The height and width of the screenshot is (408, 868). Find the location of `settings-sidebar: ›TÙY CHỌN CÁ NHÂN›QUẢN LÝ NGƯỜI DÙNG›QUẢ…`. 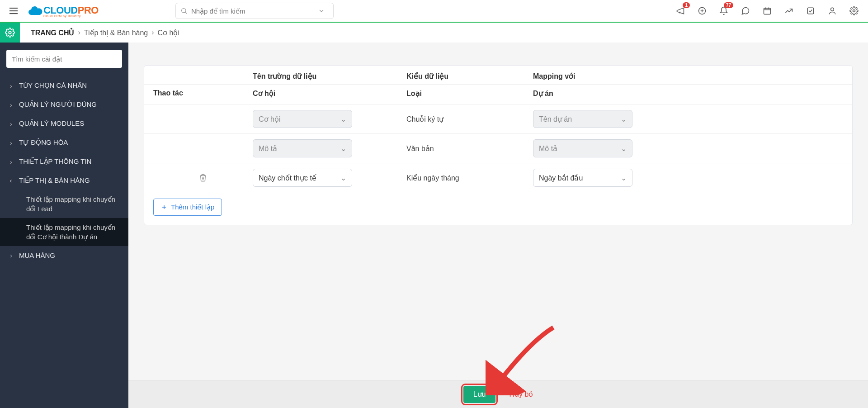

settings-sidebar: ›TÙY CHỌN CÁ NHÂN›QUẢN LÝ NGƯỜI DÙNG›QUẢ… is located at coordinates (64, 225).